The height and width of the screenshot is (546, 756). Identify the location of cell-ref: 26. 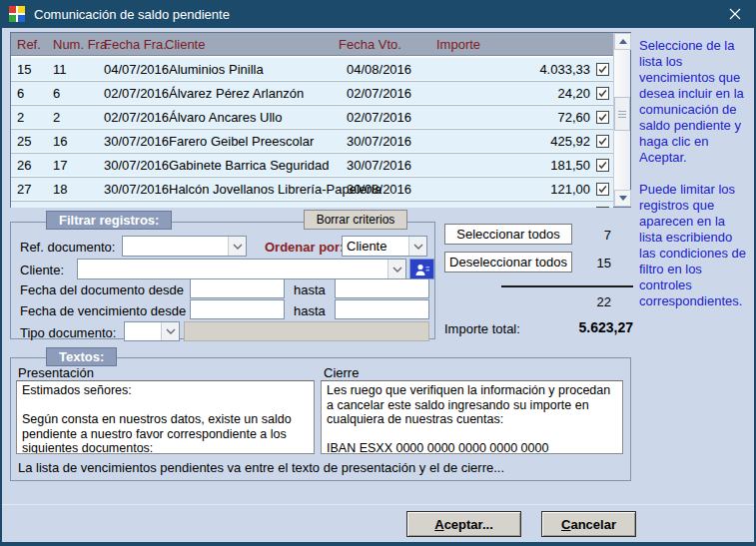
(24, 166).